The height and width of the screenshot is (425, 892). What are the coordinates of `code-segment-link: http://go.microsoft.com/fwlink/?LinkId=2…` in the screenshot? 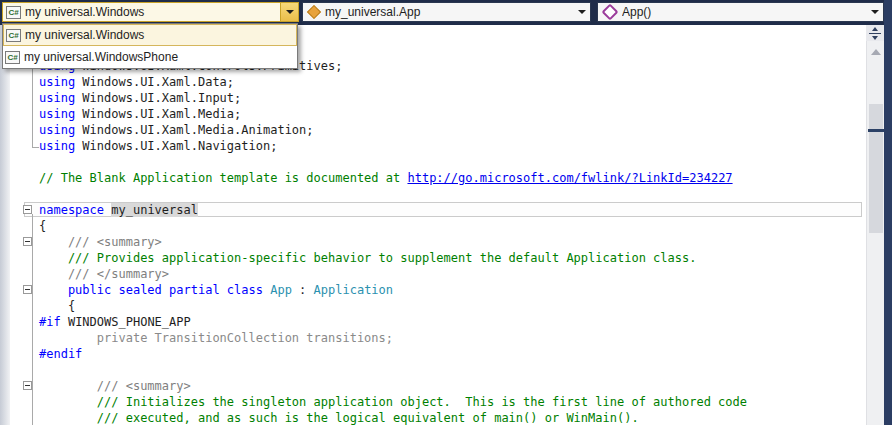 It's located at (570, 178).